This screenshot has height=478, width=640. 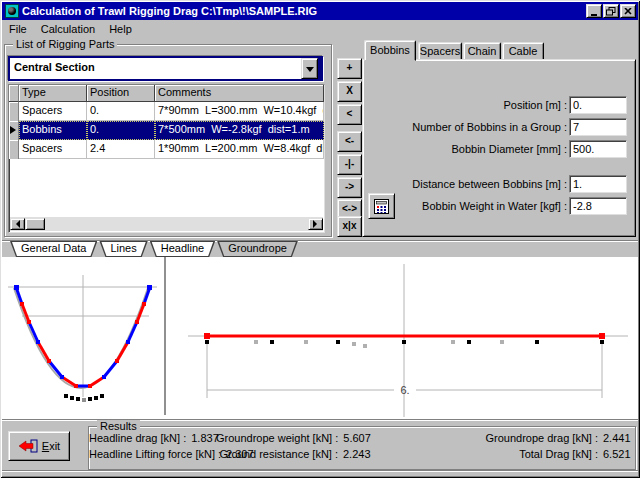 What do you see at coordinates (611, 12) in the screenshot?
I see `restore-icon` at bounding box center [611, 12].